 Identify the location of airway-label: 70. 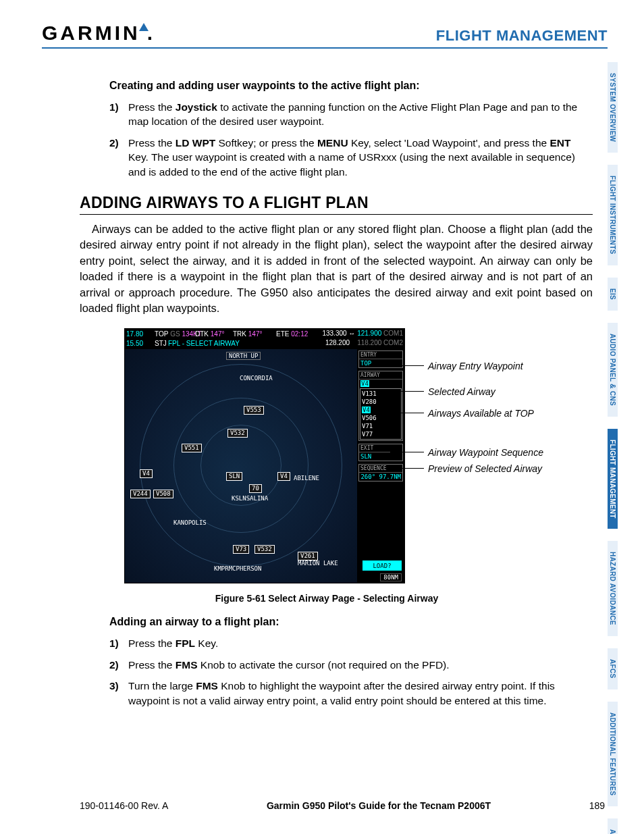
(255, 489).